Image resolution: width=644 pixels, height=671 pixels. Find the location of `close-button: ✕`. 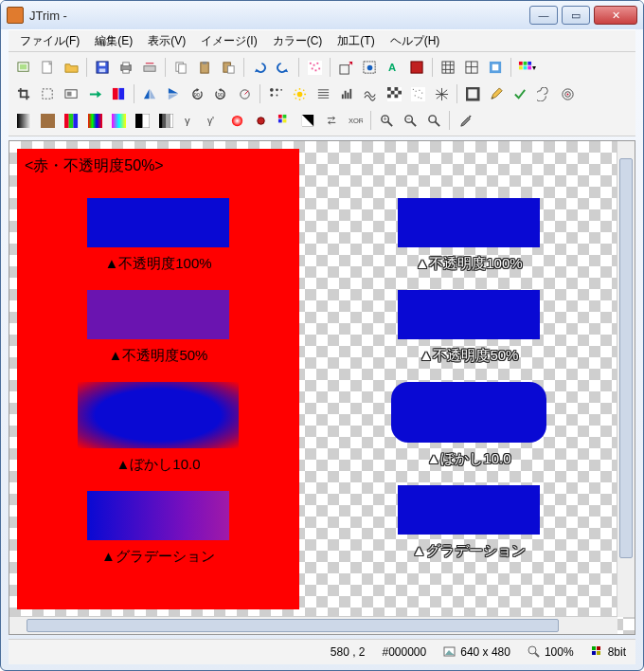

close-button: ✕ is located at coordinates (616, 15).